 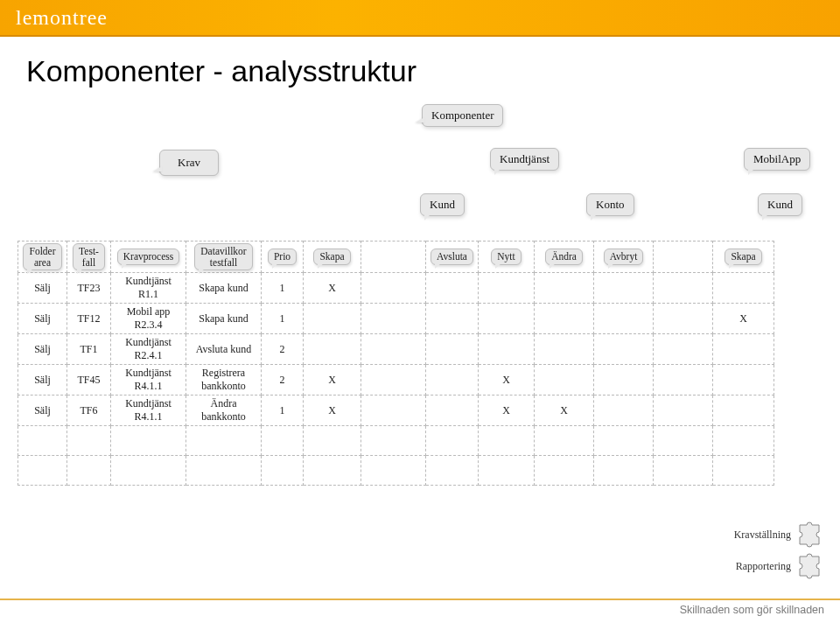 What do you see at coordinates (89, 380) in the screenshot?
I see `cell-tf: TF45` at bounding box center [89, 380].